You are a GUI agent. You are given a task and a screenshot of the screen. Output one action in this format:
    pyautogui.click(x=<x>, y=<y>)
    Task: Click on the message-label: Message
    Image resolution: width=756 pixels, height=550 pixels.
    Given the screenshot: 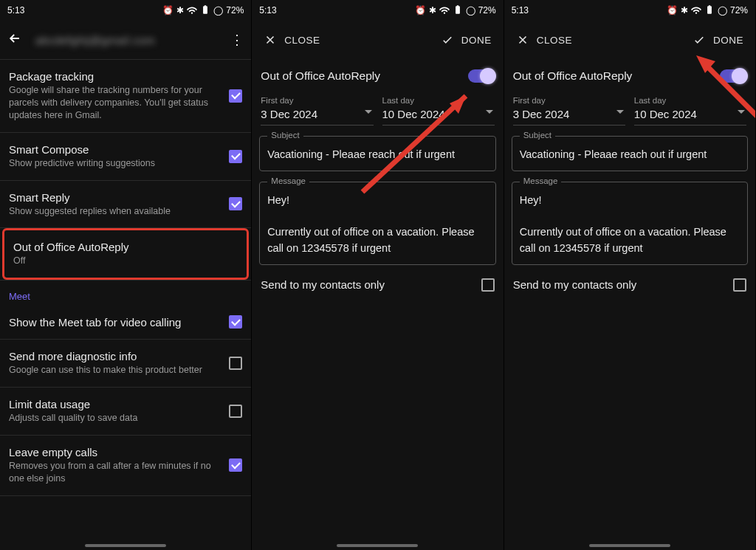 What is the action you would take?
    pyautogui.click(x=288, y=181)
    